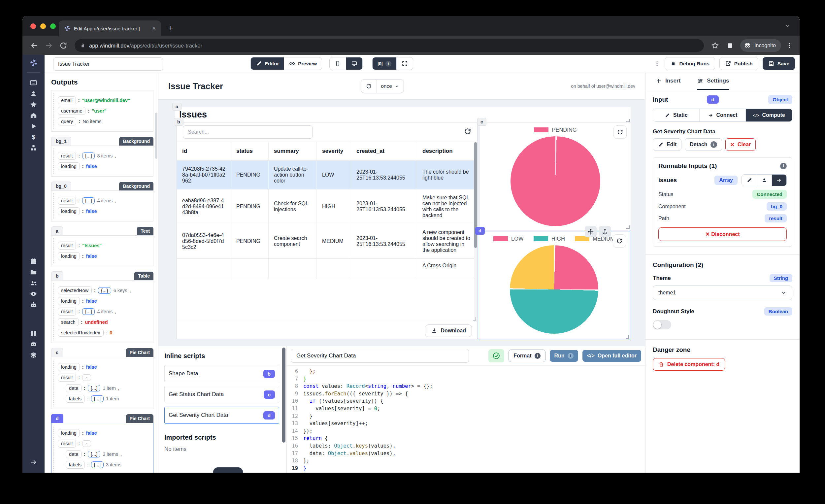  What do you see at coordinates (564, 356) in the screenshot?
I see `run-button: Runi` at bounding box center [564, 356].